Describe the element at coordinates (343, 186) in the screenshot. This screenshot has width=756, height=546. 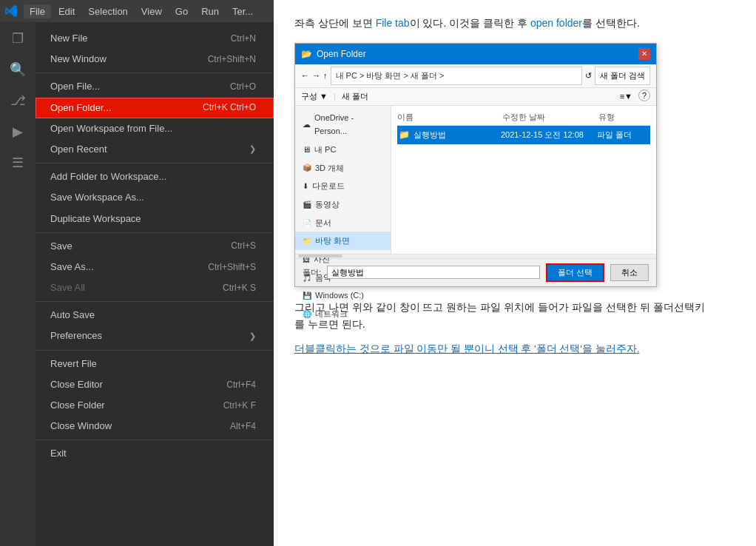
I see `sidebar-downloads: ⬇ 다운로드` at that location.